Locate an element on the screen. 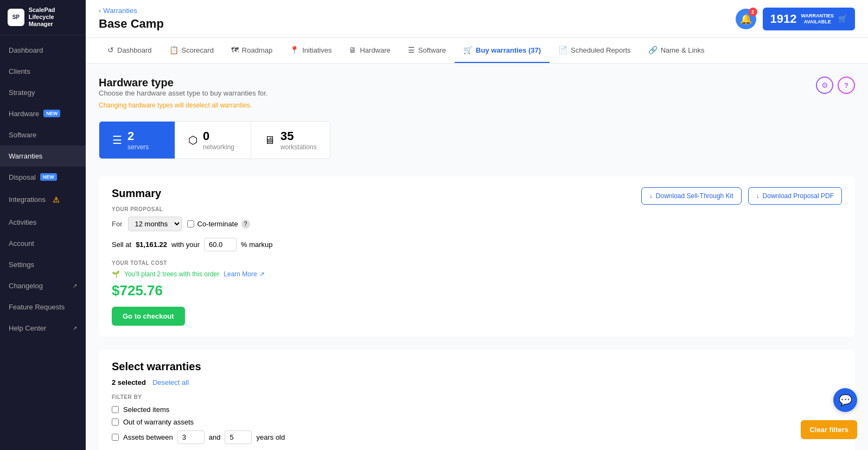 The image size is (868, 450). servers-count: 2 is located at coordinates (138, 136).